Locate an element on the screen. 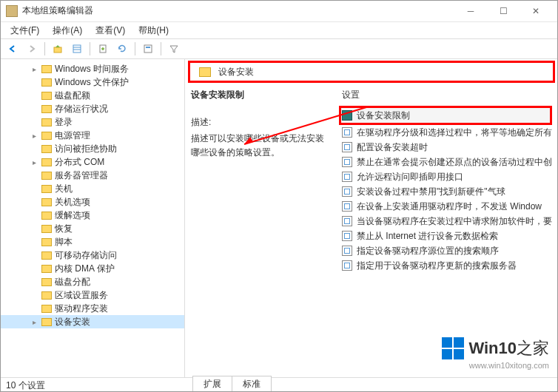  path-label: 设备安装 is located at coordinates (236, 72).